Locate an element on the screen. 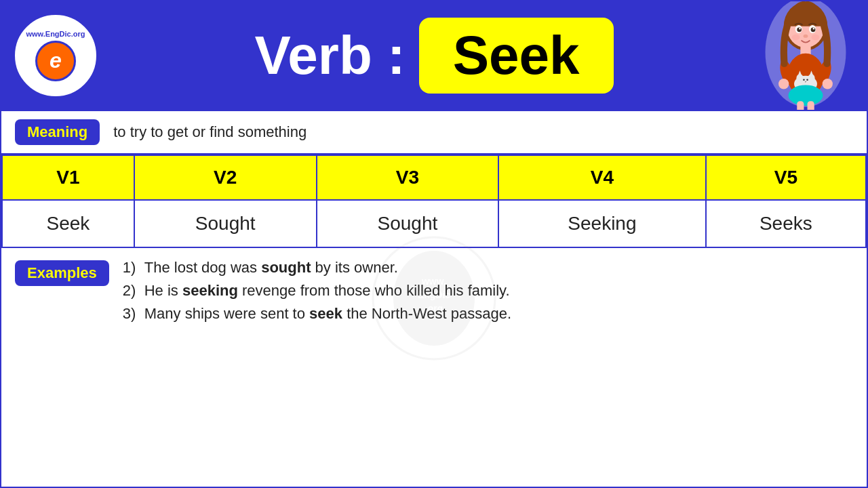  bold-seek: seek is located at coordinates (326, 313).